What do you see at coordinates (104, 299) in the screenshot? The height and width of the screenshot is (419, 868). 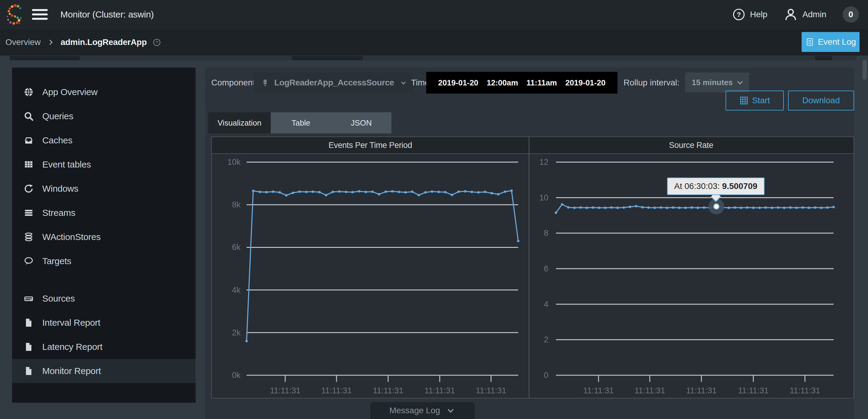 I see `sidebar-item-sources: Sources` at bounding box center [104, 299].